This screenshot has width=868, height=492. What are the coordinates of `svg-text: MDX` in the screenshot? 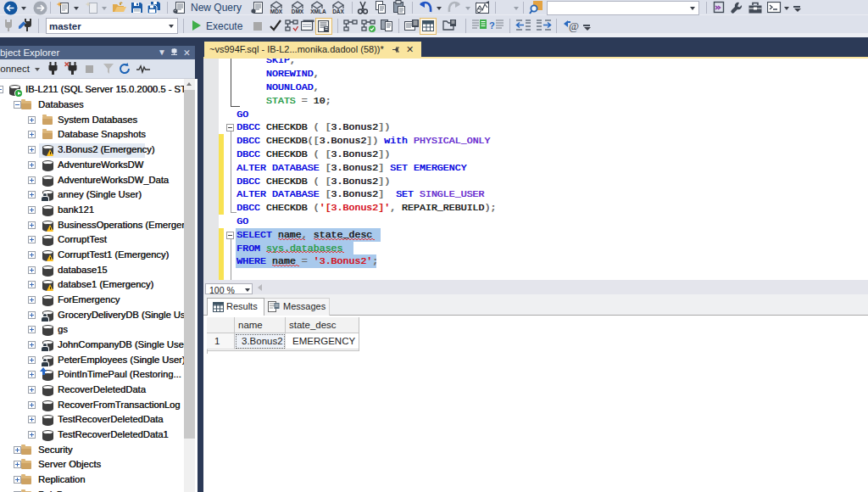 It's located at (276, 12).